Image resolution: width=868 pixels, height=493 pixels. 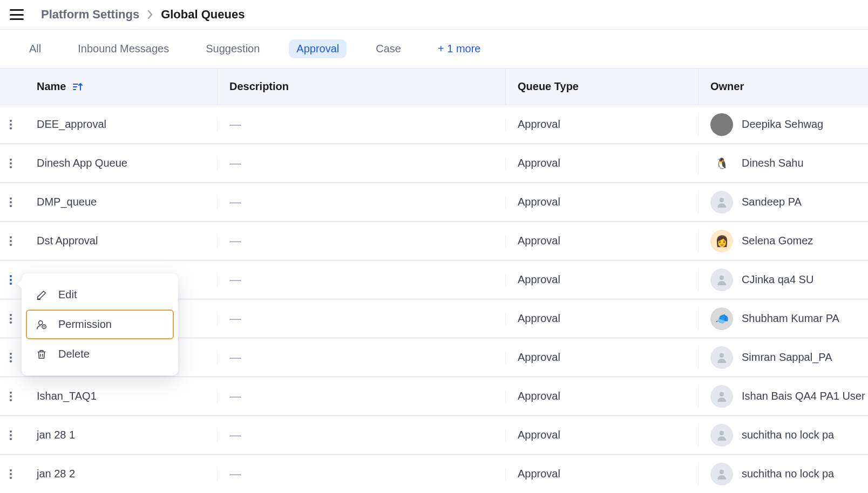 I want to click on filter-tabs: All Inbound Messages Suggestion Approval…, so click(x=434, y=49).